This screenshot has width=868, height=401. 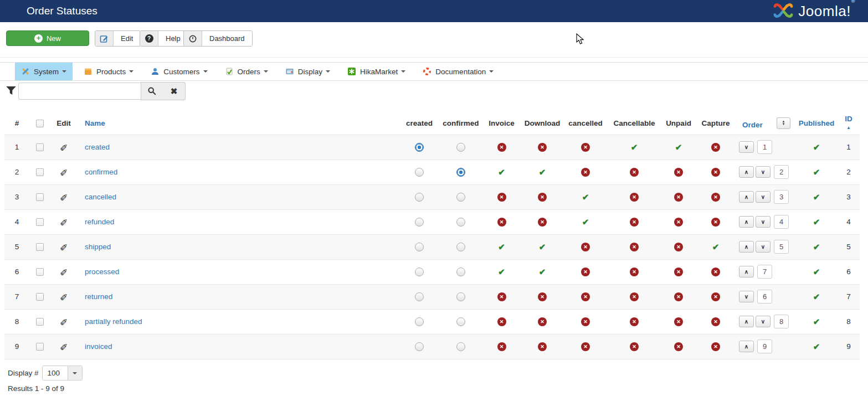 What do you see at coordinates (377, 71) in the screenshot?
I see `menu-item-hikamarket: HikaMarket` at bounding box center [377, 71].